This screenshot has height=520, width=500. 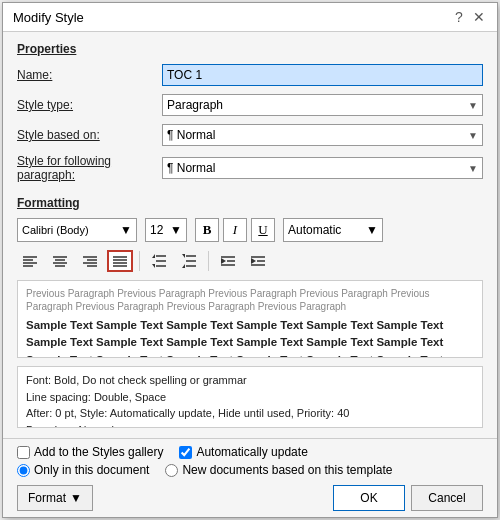 I want to click on action-buttons: OK Cancel, so click(x=408, y=498).